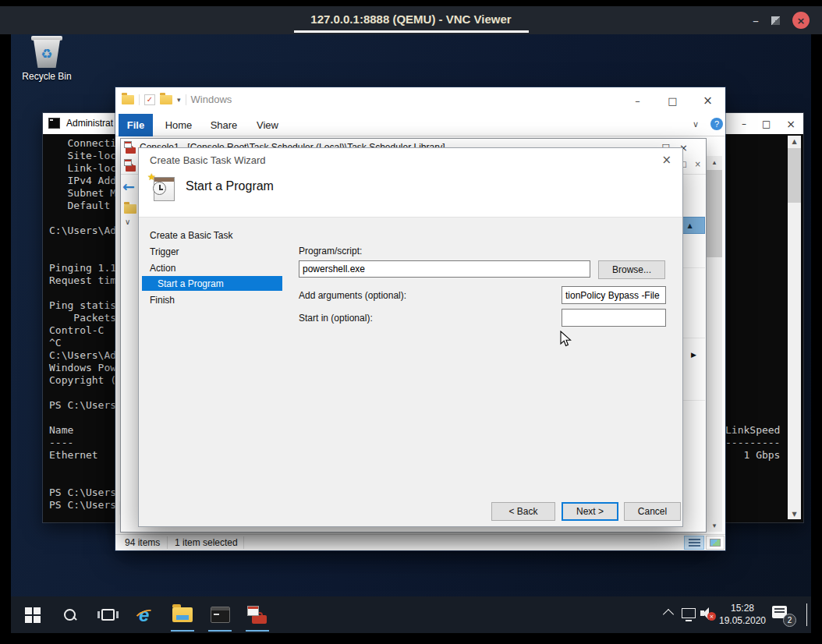 The height and width of the screenshot is (644, 822). What do you see at coordinates (789, 621) in the screenshot?
I see `notification-badge: 2` at bounding box center [789, 621].